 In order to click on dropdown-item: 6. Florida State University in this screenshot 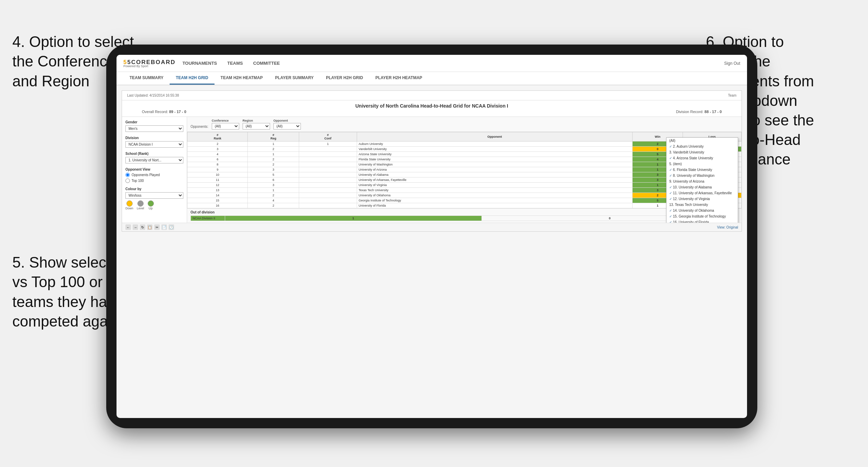, I will do `click(702, 170)`.